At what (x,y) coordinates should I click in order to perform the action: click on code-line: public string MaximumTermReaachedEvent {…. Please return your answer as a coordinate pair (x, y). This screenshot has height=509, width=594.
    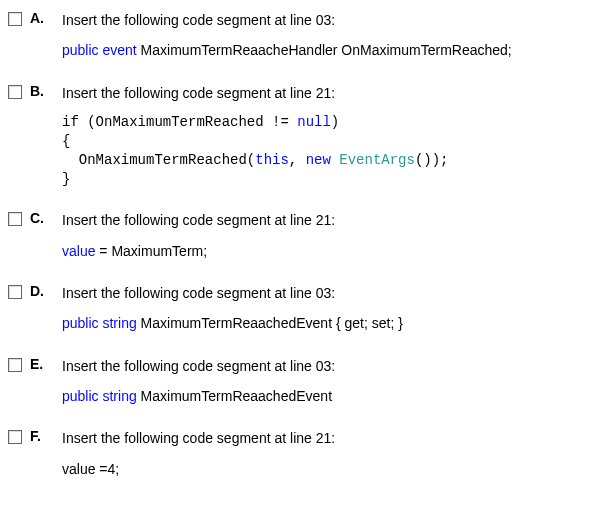
    Looking at the image, I should click on (324, 323).